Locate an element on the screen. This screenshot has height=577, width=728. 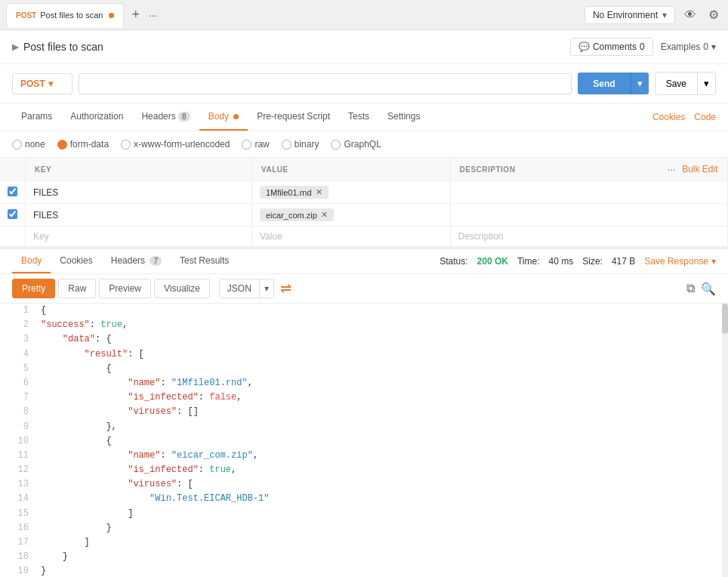
col-desc-header: DESCRIPTION ··· Bulk Edit is located at coordinates (589, 169).